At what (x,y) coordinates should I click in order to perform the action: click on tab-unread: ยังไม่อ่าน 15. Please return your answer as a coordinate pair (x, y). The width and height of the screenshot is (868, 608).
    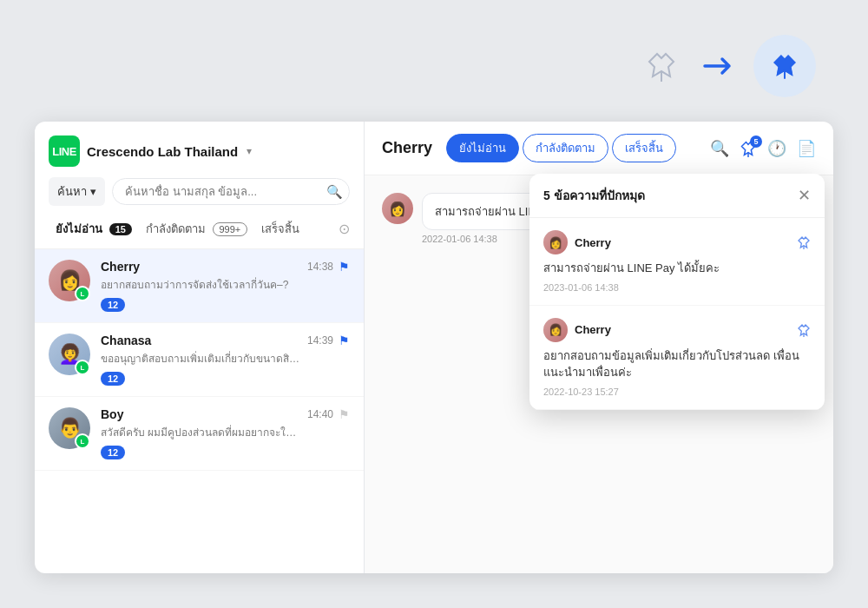
    Looking at the image, I should click on (94, 229).